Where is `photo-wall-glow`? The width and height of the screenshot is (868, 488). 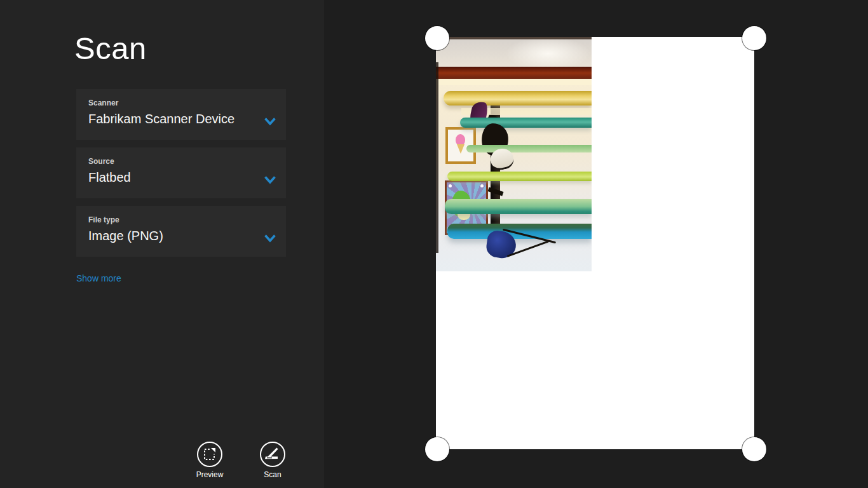
photo-wall-glow is located at coordinates (513, 82).